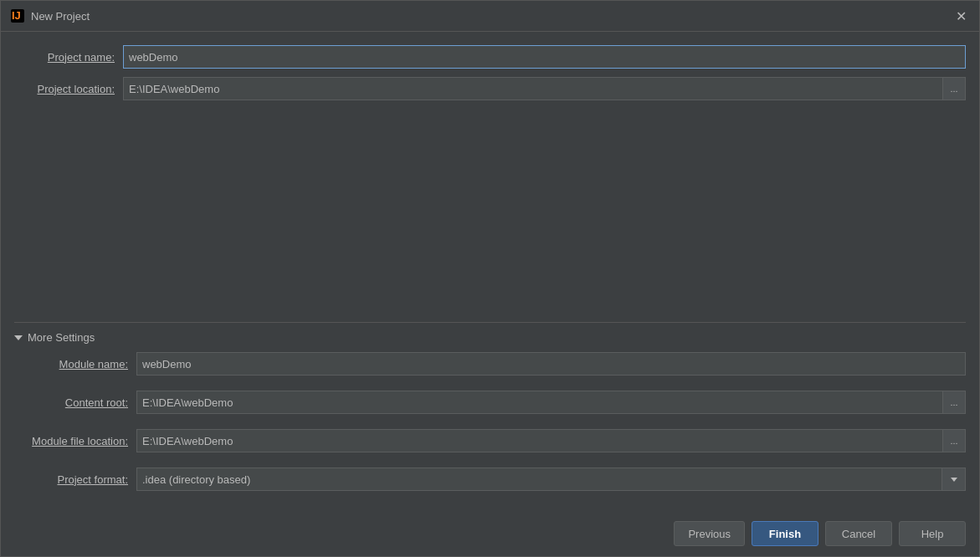 The width and height of the screenshot is (980, 557). Describe the element at coordinates (82, 480) in the screenshot. I see `project-format-label: Project format:` at that location.